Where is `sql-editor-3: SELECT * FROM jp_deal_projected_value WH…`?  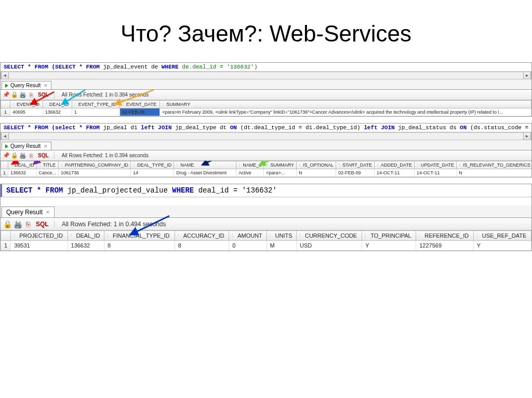
sql-editor-3: SELECT * FROM jp_deal_projected_value WH… is located at coordinates (266, 191).